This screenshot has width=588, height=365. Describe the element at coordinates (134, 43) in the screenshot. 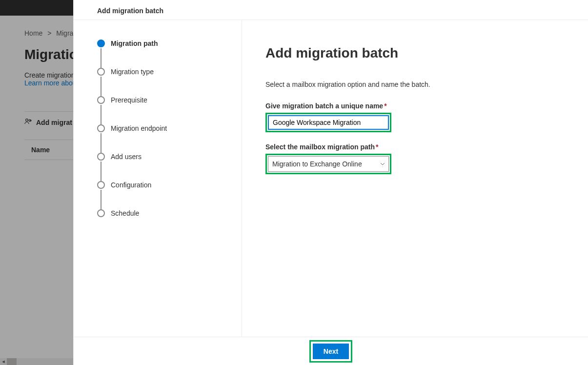

I see `step-label: Migration path` at that location.